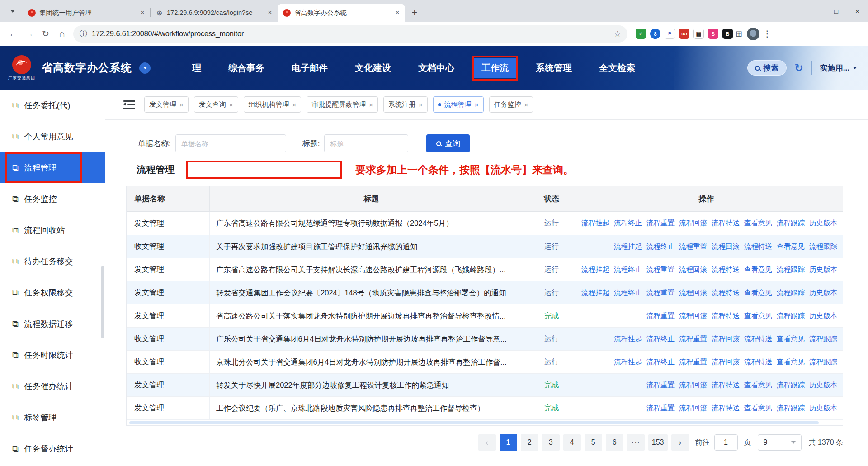 The height and width of the screenshot is (466, 868). Describe the element at coordinates (29, 34) in the screenshot. I see `forward-icon` at that location.